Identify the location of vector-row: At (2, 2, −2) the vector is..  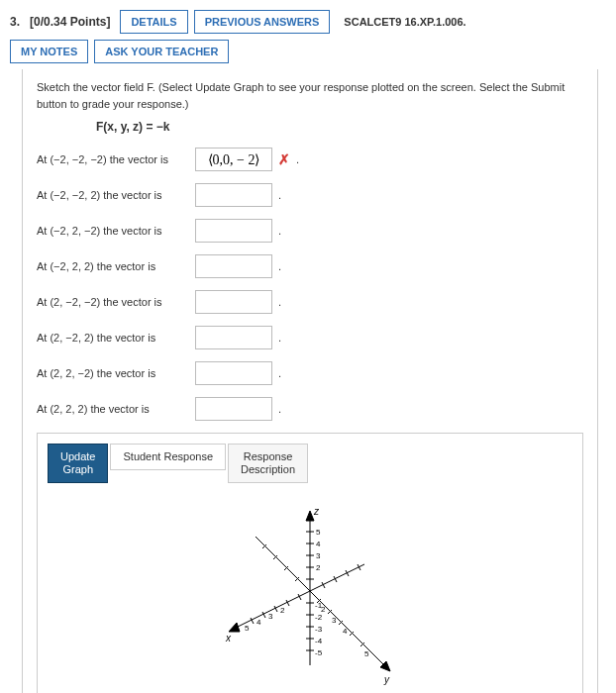
(310, 373).